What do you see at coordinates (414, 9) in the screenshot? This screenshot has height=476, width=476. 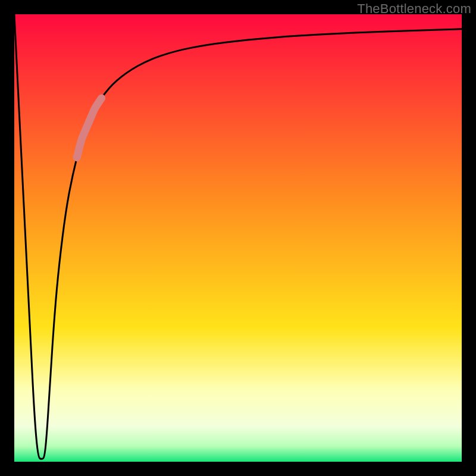 I see `attribution-text: TheBottleneck.com` at bounding box center [414, 9].